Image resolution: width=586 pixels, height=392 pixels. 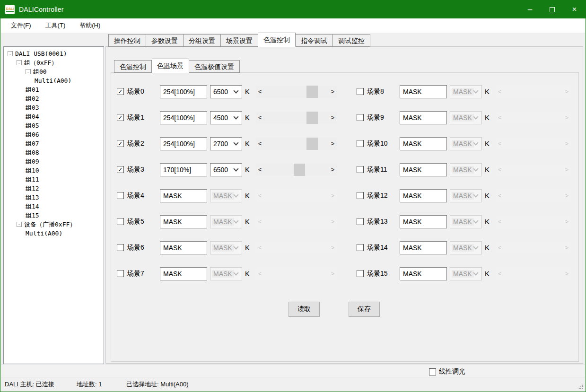 I want to click on linear-dimming-checkbox, so click(x=432, y=372).